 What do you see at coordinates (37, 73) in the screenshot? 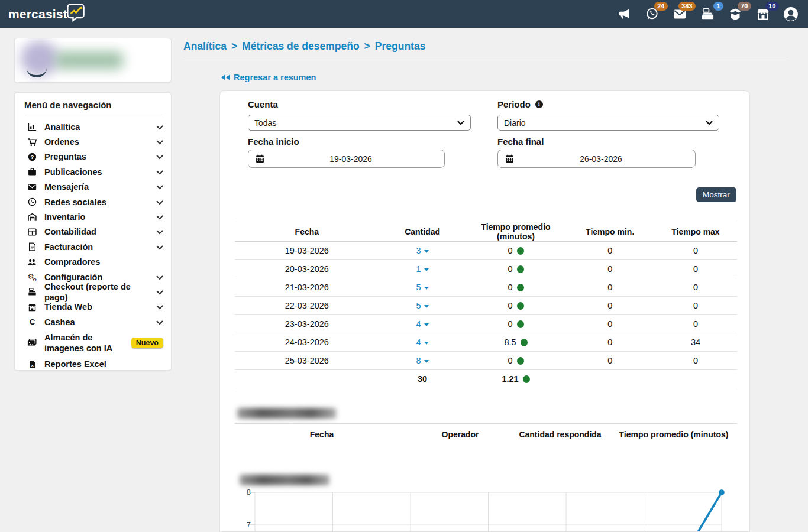
I see `avatar-ring` at bounding box center [37, 73].